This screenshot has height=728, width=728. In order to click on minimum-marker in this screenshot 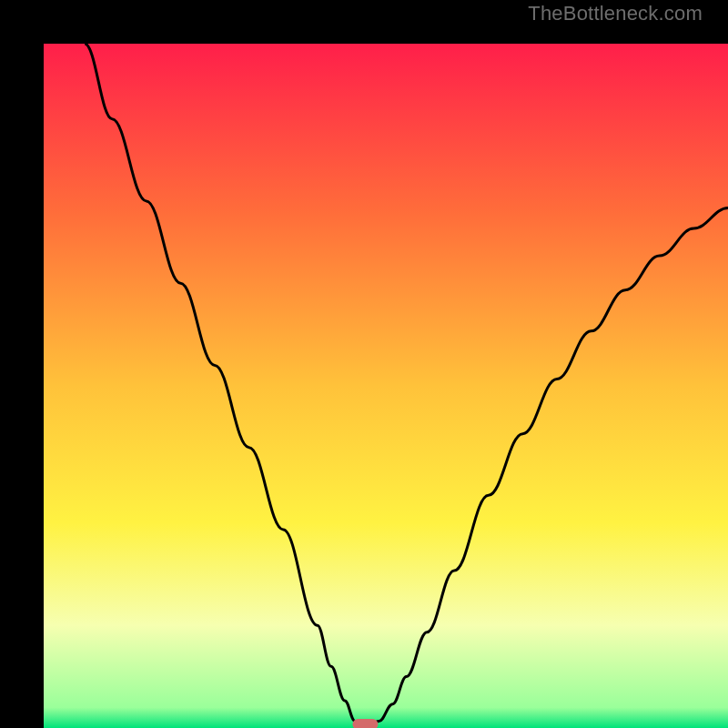, I will do `click(365, 723)`.